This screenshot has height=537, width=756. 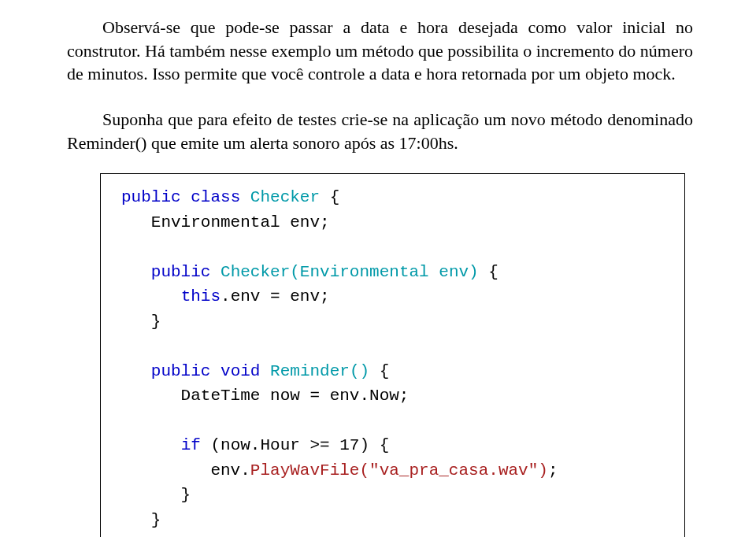 I want to click on code-text: .env = env;, so click(x=276, y=296).